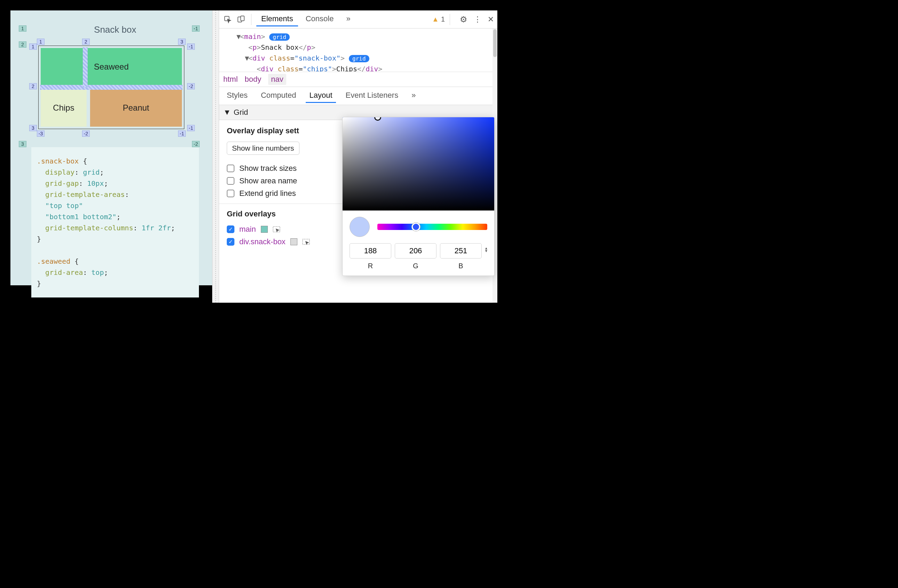 The height and width of the screenshot is (588, 898). What do you see at coordinates (358, 50) in the screenshot?
I see `dom-tree: ▼<main> grid <p>Snack box</p> ▼<div clas…` at bounding box center [358, 50].